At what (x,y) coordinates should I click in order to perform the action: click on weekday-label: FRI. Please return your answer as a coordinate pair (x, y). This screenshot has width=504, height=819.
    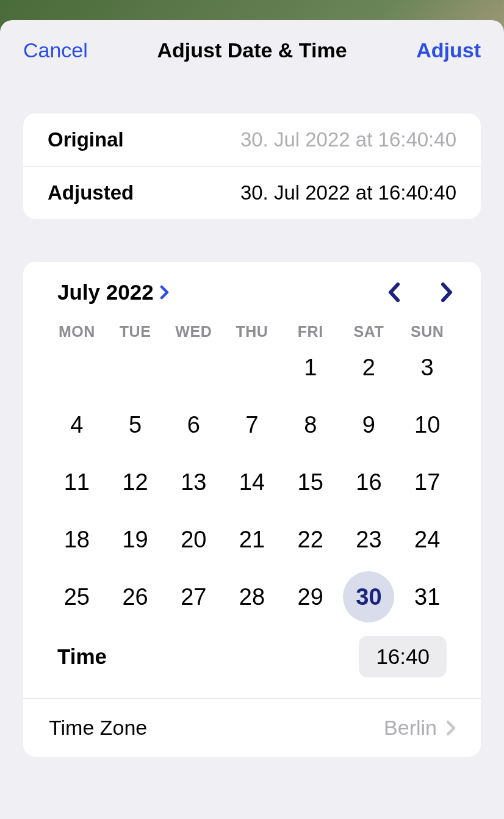
    Looking at the image, I should click on (311, 332).